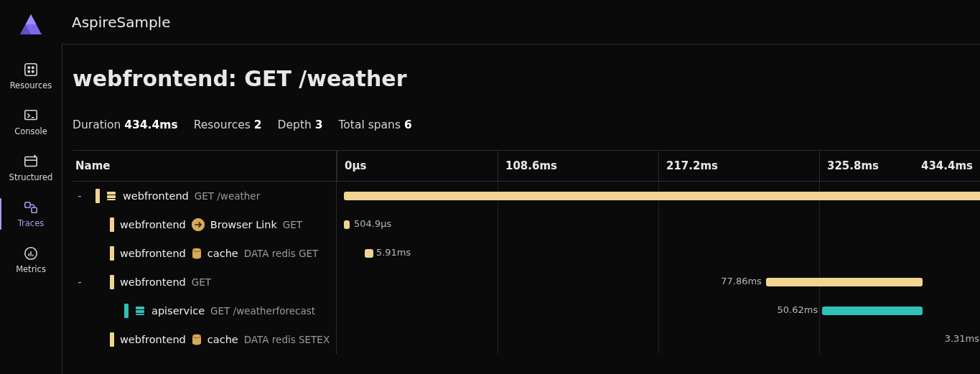  What do you see at coordinates (201, 282) in the screenshot?
I see `span-operation: GET` at bounding box center [201, 282].